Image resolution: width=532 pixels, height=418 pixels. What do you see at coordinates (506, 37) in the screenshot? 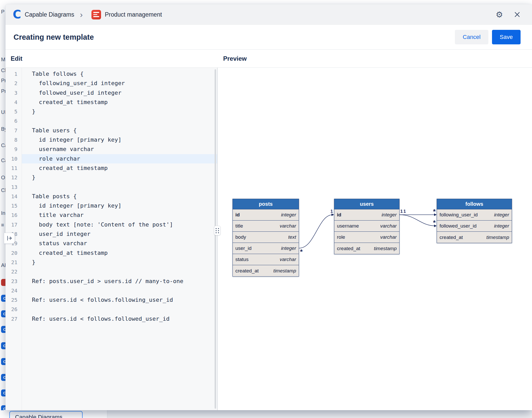
I see `save-button: Save` at bounding box center [506, 37].